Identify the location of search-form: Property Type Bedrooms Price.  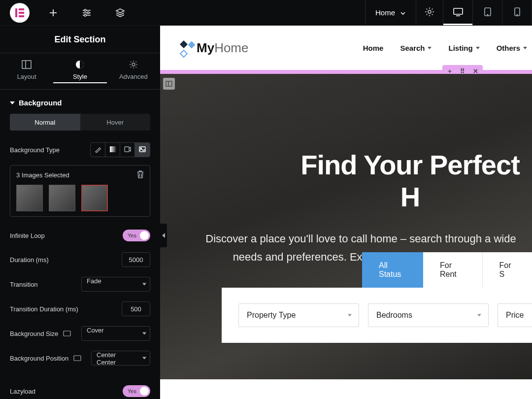
(377, 315).